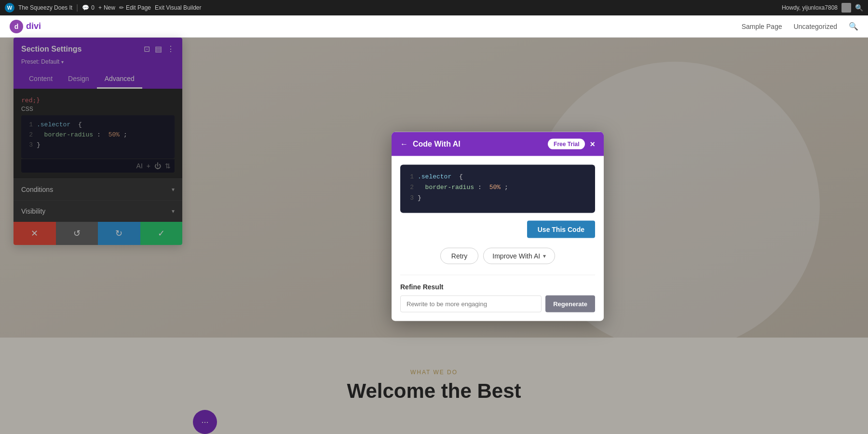  Describe the element at coordinates (16, 27) in the screenshot. I see `divi-logo-circle: d` at that location.